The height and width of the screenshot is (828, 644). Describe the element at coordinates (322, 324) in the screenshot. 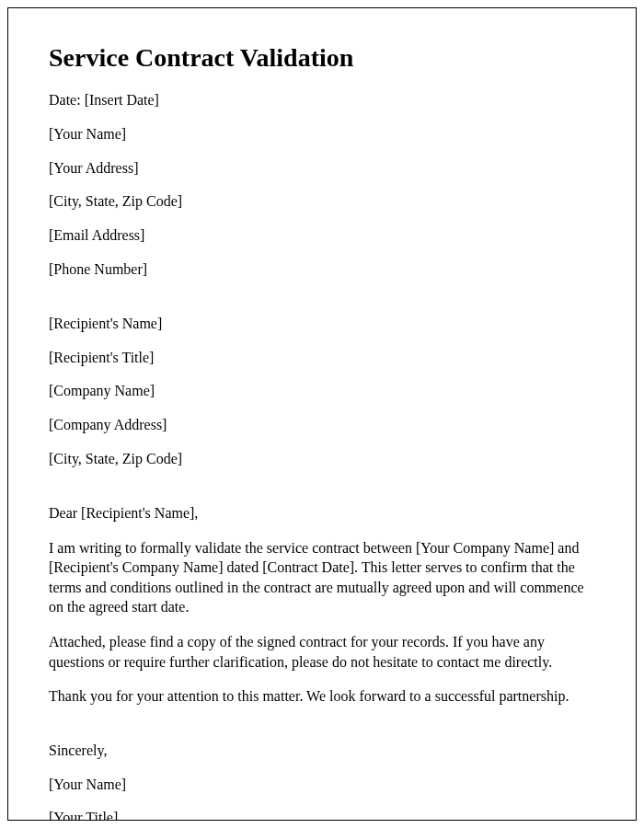

I see `recipient-name: [Recipient's Name]` at that location.